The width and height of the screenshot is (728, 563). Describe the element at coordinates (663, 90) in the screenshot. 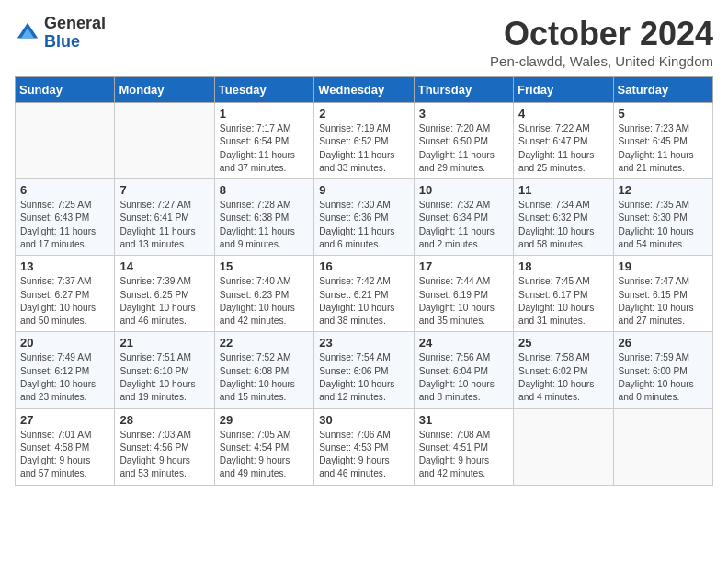

I see `weekday-header-cell: Saturday` at that location.